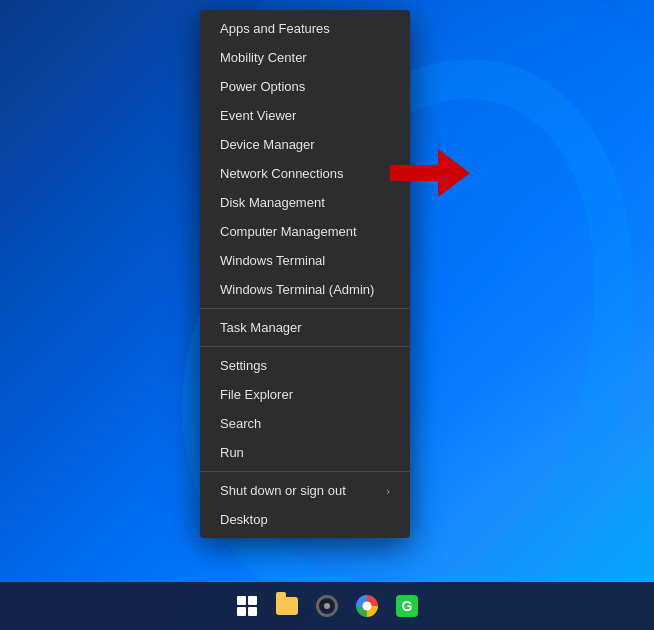 Image resolution: width=654 pixels, height=630 pixels. What do you see at coordinates (305, 260) in the screenshot?
I see `menu-item-windows-terminal: Windows Terminal` at bounding box center [305, 260].